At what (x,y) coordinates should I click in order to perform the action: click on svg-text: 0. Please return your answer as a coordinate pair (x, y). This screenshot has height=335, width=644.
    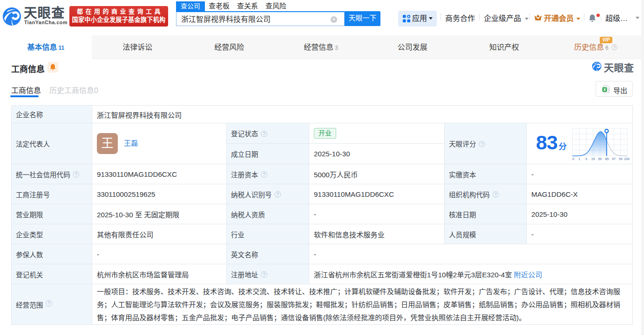
    Looking at the image, I should click on (573, 159).